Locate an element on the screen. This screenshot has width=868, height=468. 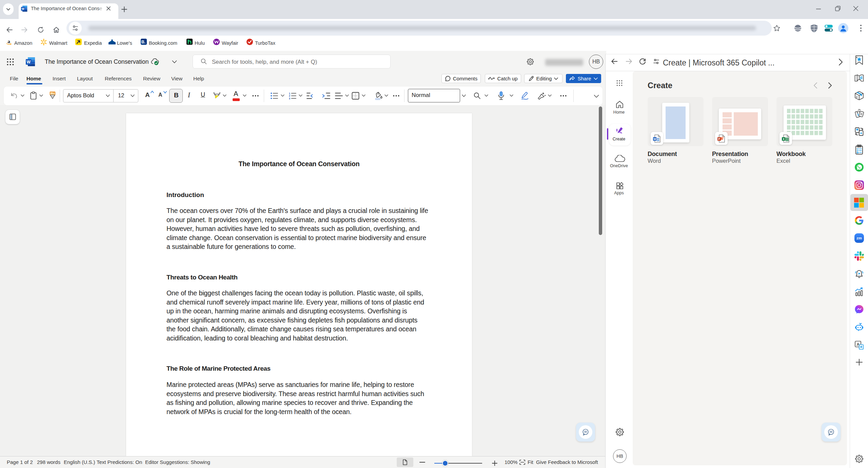
svg-text: 3 is located at coordinates (290, 98).